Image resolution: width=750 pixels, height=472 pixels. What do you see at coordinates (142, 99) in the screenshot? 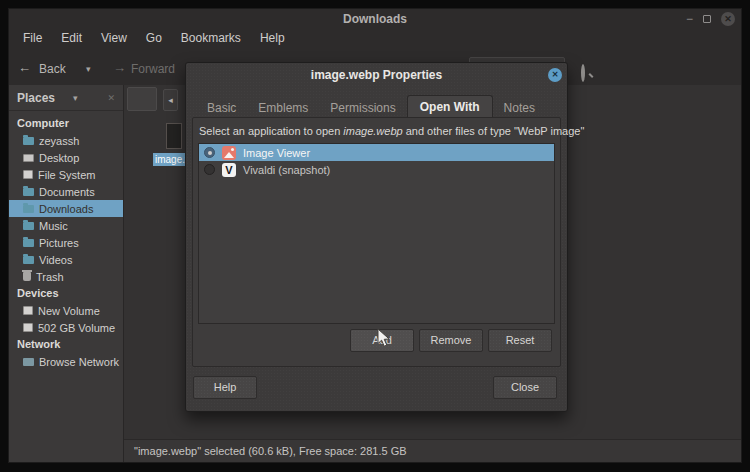
I see `pathbar-button` at bounding box center [142, 99].